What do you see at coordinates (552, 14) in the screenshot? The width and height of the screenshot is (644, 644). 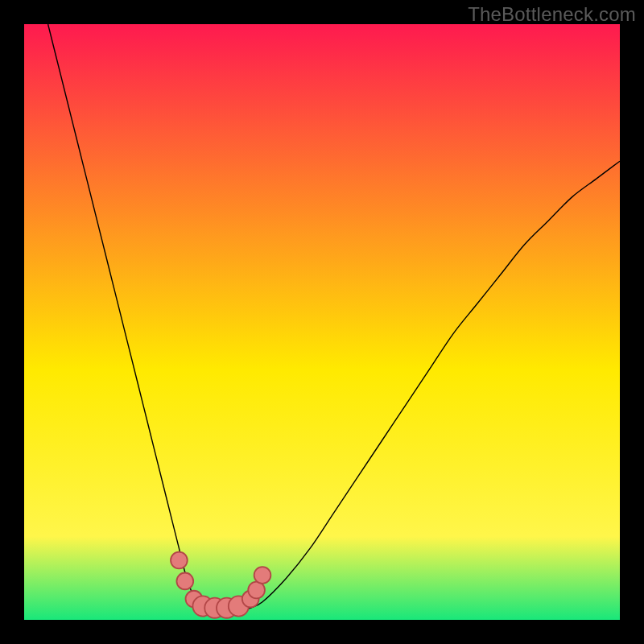 I see `watermark-text: TheBottleneck.com` at bounding box center [552, 14].